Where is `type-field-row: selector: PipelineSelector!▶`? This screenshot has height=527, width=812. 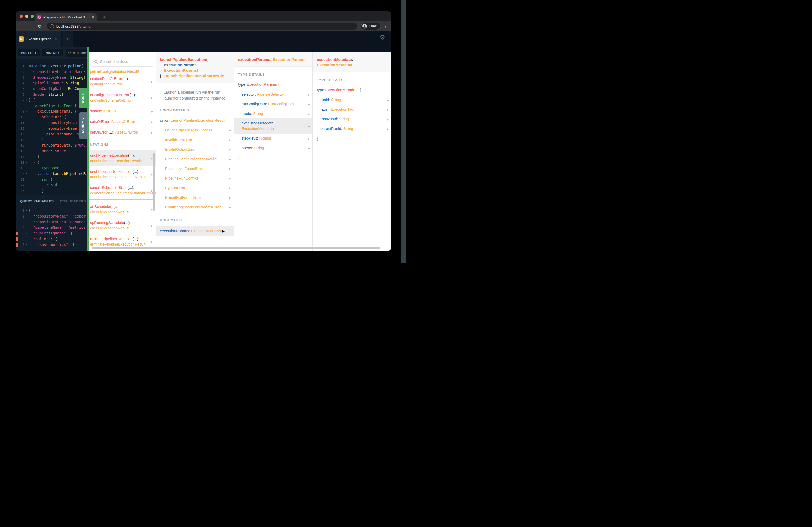 type-field-row: selector: PipelineSelector!▶ is located at coordinates (273, 94).